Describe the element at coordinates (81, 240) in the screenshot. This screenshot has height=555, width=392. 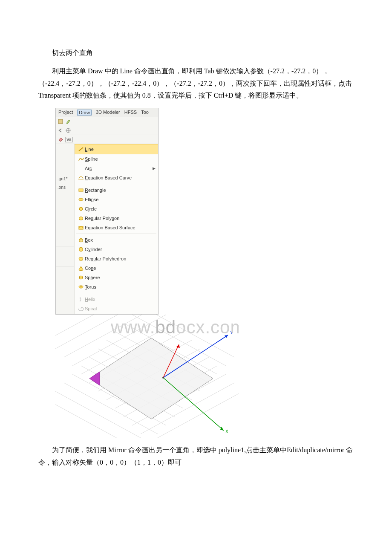
I see `box-icon` at that location.